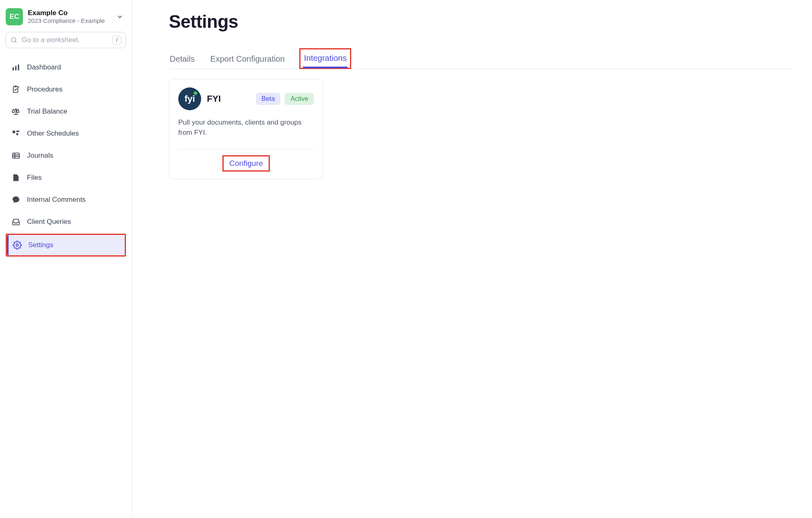 This screenshot has height=518, width=812. I want to click on sidebar-item-journals: Journals, so click(66, 156).